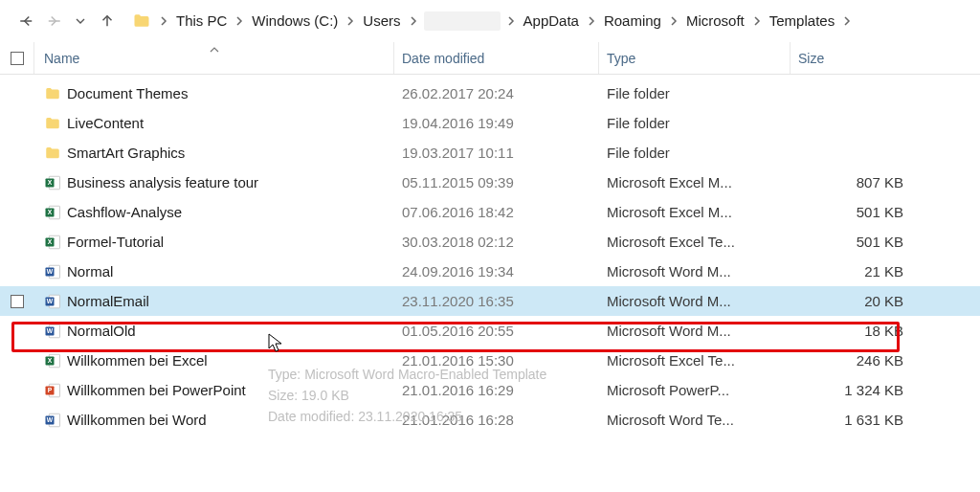 The height and width of the screenshot is (492, 980). I want to click on file-name: NormalEmail, so click(108, 301).